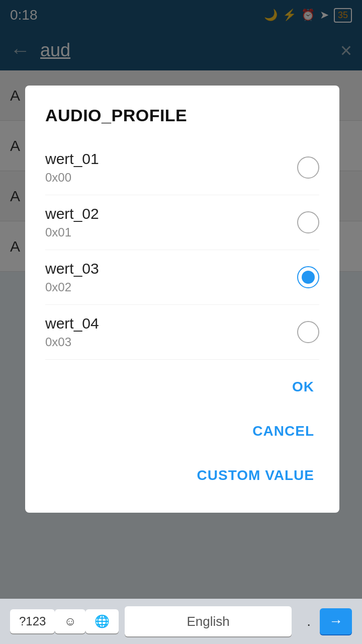  I want to click on radio-label-4: wert_04, so click(72, 324).